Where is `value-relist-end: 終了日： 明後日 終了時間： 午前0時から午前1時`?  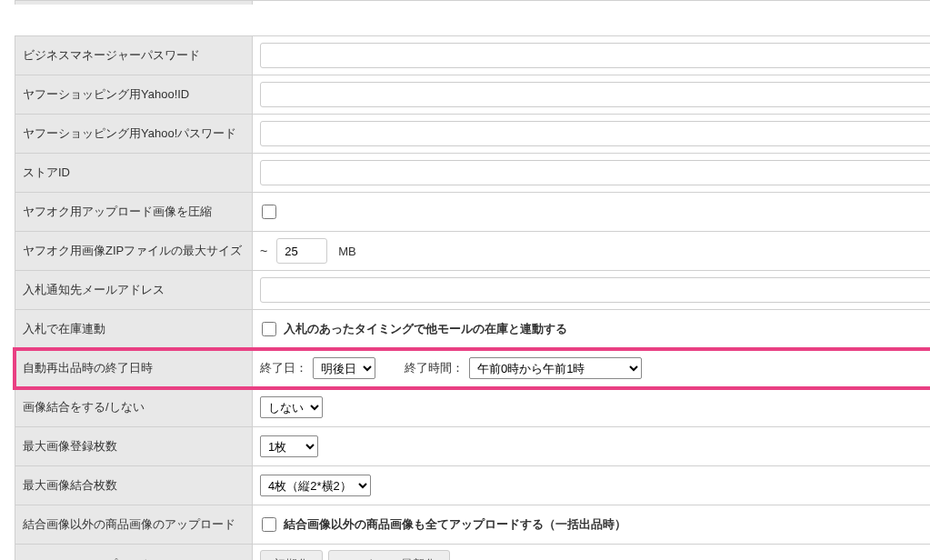
value-relist-end: 終了日： 明後日 終了時間： 午前0時から午前1時 is located at coordinates (591, 368).